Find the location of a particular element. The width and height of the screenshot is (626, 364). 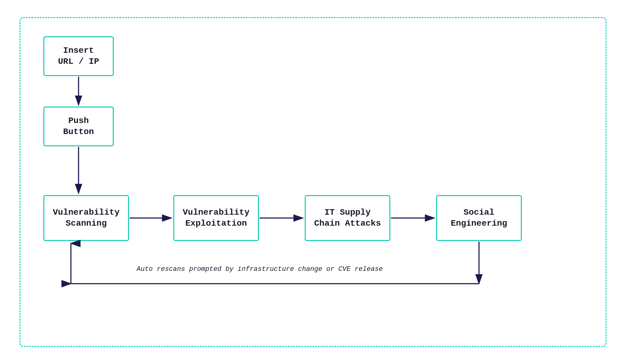

box-vuln-scanning: Vulnerability Scanning is located at coordinates (86, 218).